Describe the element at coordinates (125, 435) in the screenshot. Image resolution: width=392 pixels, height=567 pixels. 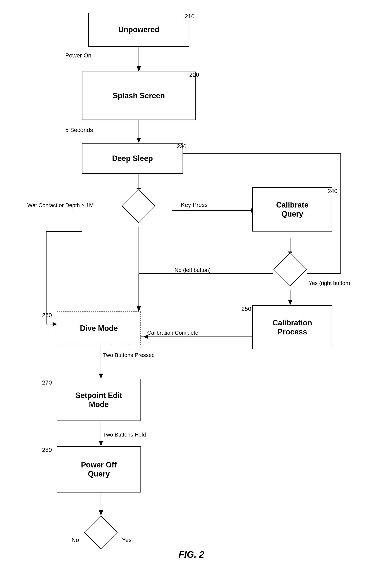
I see `two-btn-held-label: Two Buttons Held` at that location.